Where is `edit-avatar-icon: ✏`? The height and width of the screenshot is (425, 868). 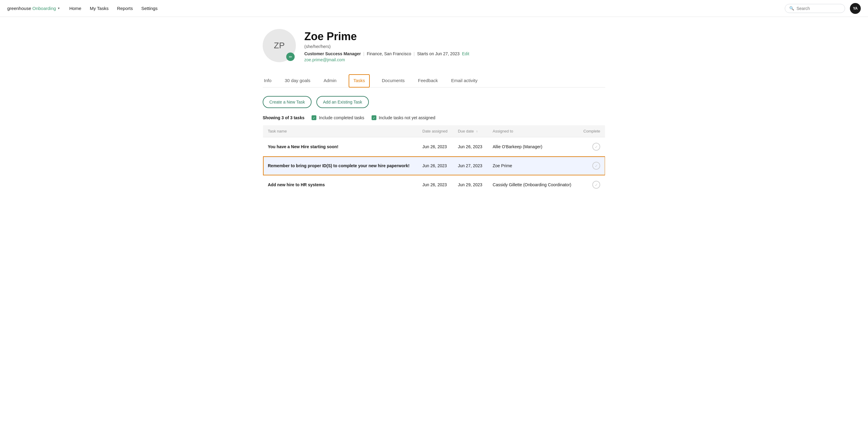 edit-avatar-icon: ✏ is located at coordinates (290, 57).